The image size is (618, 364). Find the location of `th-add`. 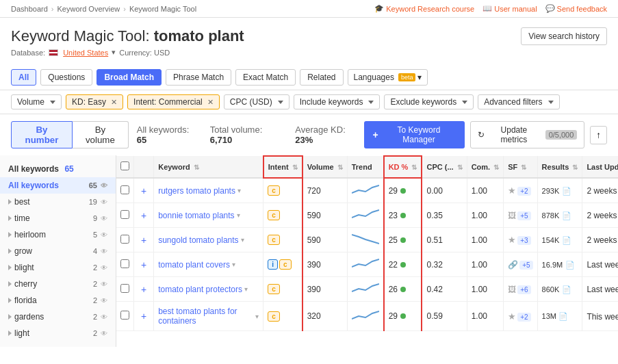

th-add is located at coordinates (144, 167).